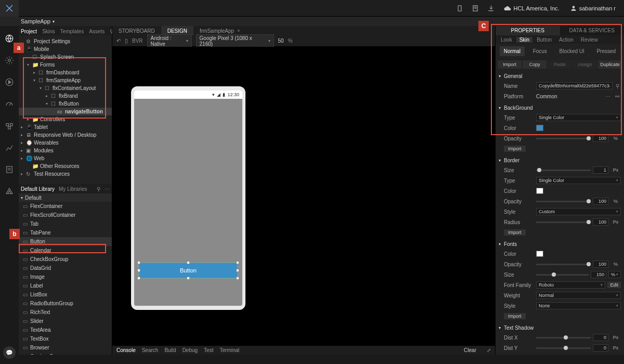  I want to click on section-fonts: ▾Fonts, so click(560, 244).